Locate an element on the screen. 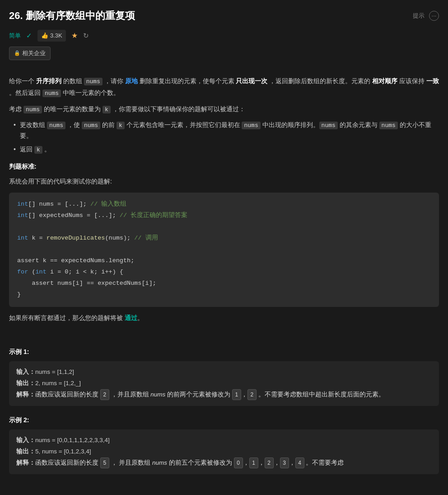  code-line-9: } is located at coordinates (224, 295).